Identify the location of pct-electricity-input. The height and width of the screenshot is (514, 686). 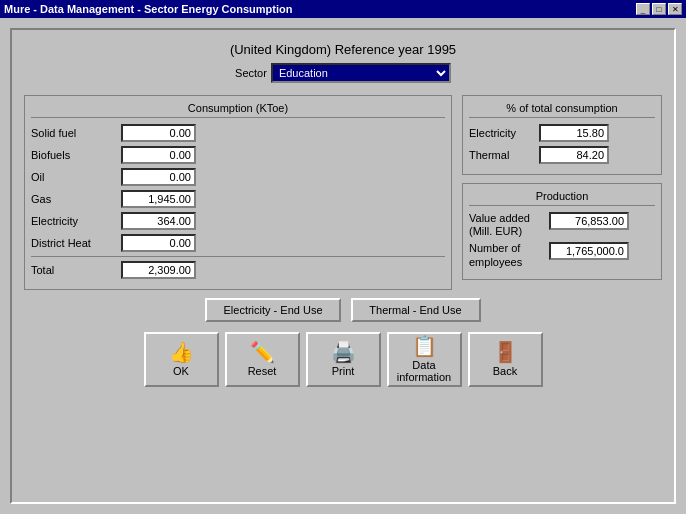
(574, 133).